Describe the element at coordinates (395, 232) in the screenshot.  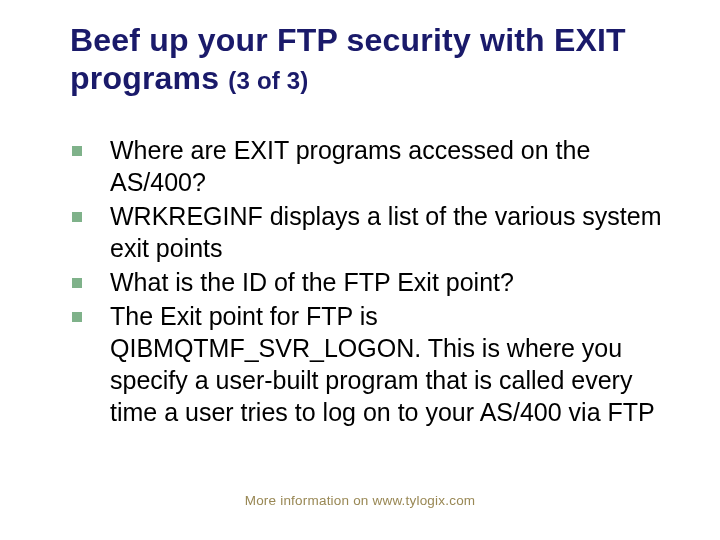
I see `bullet-text: WRKREGINF displays a list of the various…` at that location.